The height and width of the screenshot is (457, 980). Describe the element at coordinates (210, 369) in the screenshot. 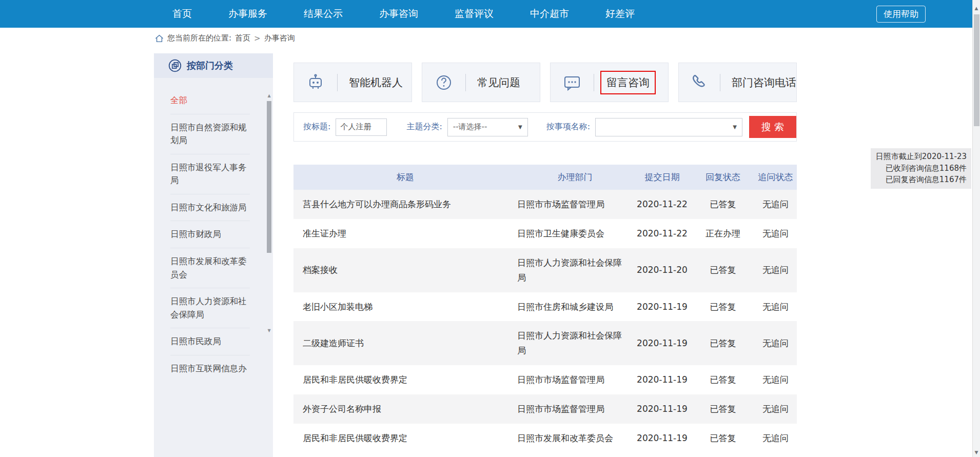

I see `sidebar-item-department: 日照市互联网信息办` at that location.